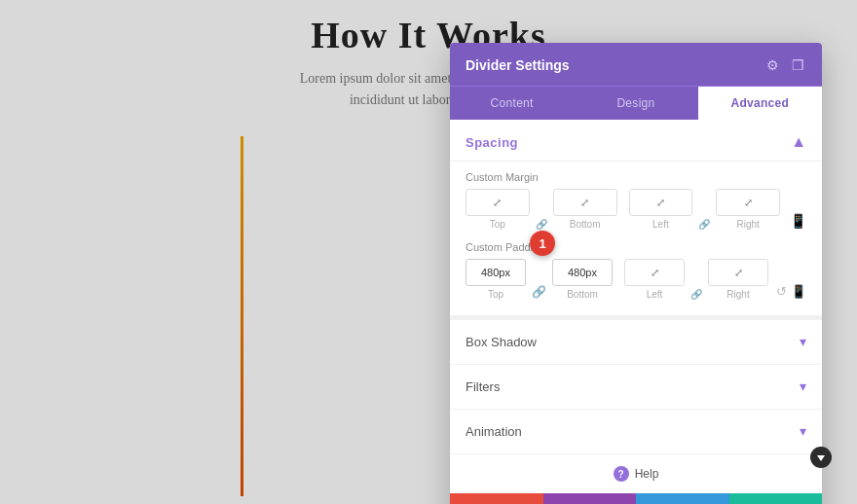 Image resolution: width=857 pixels, height=504 pixels. I want to click on filters-label: Filters, so click(483, 387).